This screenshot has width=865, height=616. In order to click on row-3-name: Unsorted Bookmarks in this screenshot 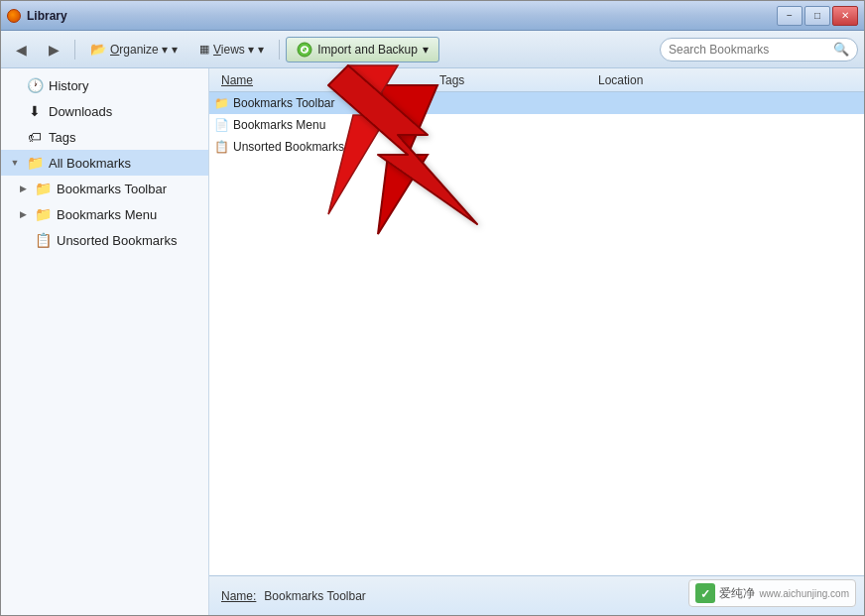, I will do `click(547, 147)`.